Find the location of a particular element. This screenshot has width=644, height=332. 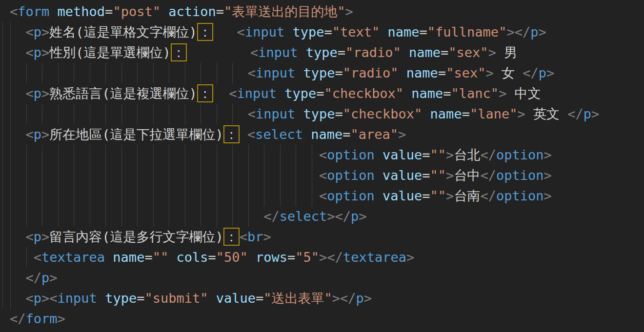

code-token: form is located at coordinates (33, 12).